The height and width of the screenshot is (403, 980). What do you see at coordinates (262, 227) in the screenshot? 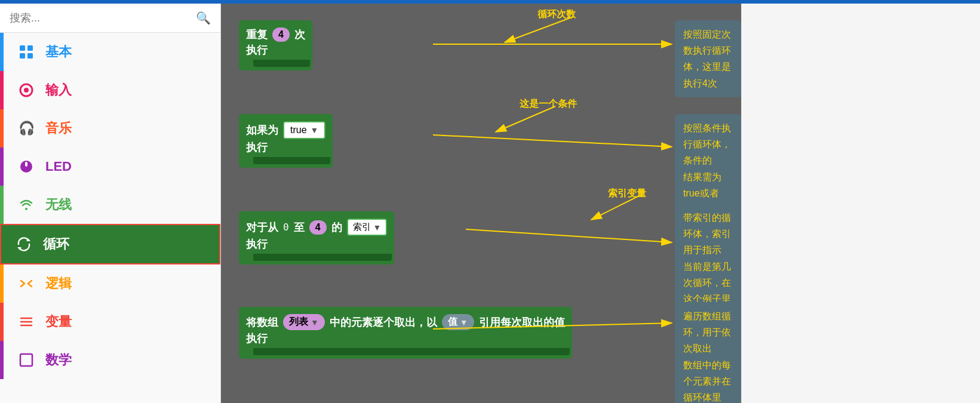
I see `for-prefix: 对于从` at bounding box center [262, 227].